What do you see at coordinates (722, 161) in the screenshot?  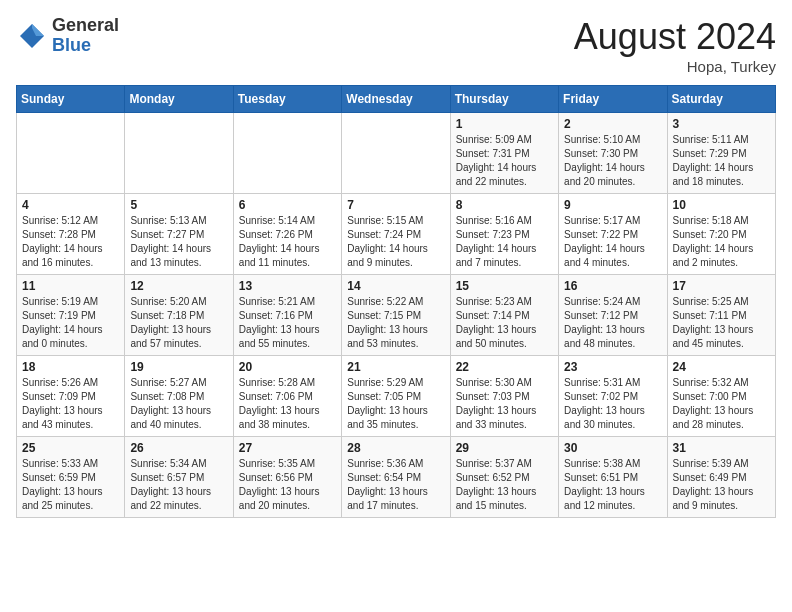 I see `day-info: Sunrise: 5:11 AMSunset: 7:29 PMDaylight:…` at bounding box center [722, 161].